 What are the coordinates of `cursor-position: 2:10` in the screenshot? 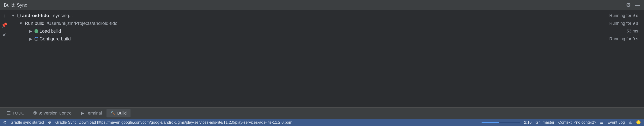 It's located at (528, 122).